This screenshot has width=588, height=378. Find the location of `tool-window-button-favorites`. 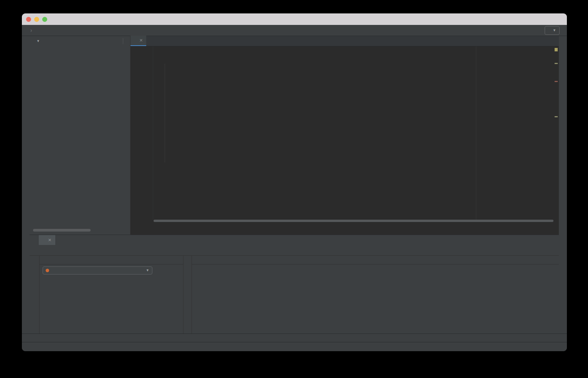

tool-window-button-favorites is located at coordinates (26, 301).